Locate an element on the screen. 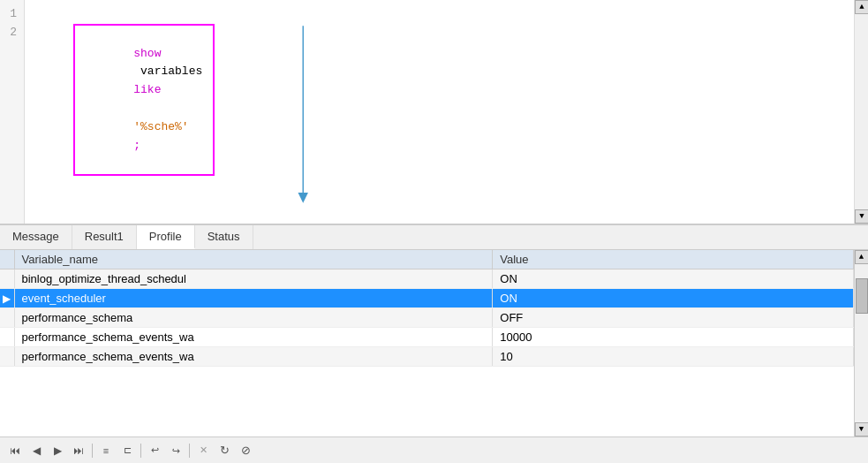 The image size is (868, 463). col-indicator is located at coordinates (7, 260).